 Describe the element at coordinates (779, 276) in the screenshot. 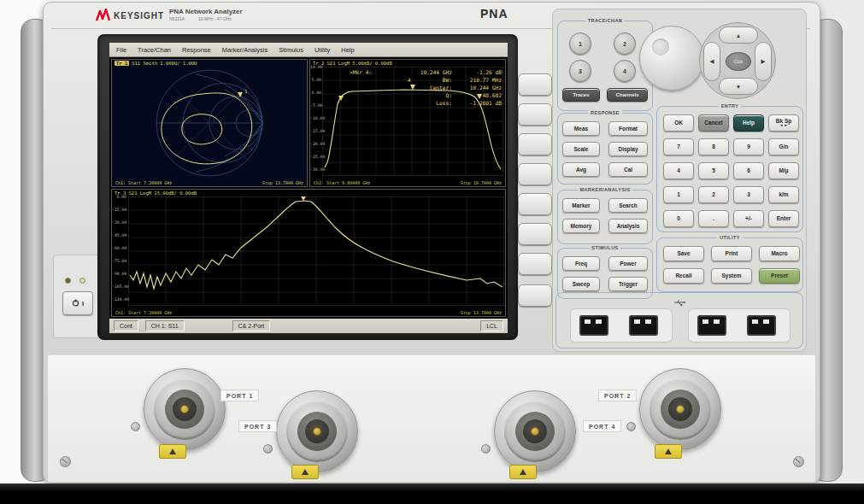

I see `key-preset: Preset` at that location.